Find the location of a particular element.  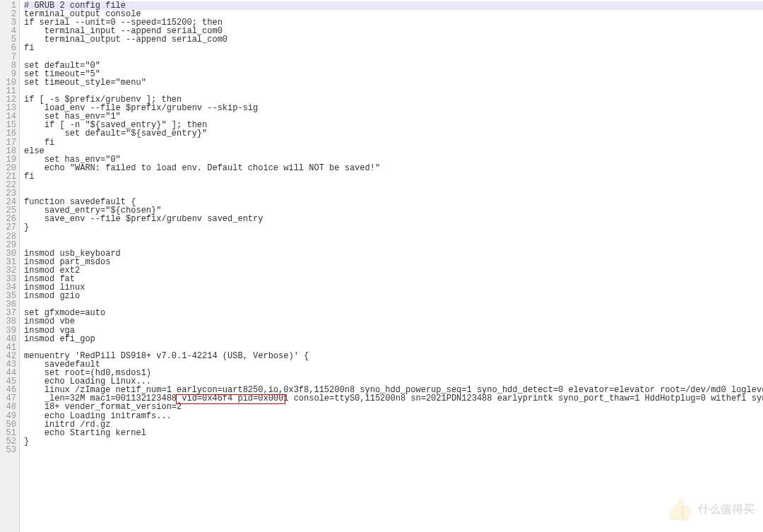

line-number: 30 is located at coordinates (8, 254).